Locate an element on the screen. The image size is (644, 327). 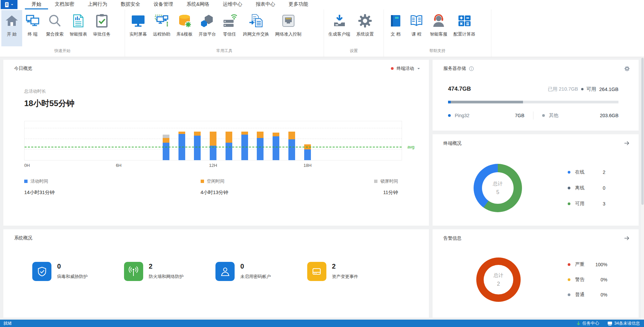
storage-free-value: 264.1GB is located at coordinates (609, 89).